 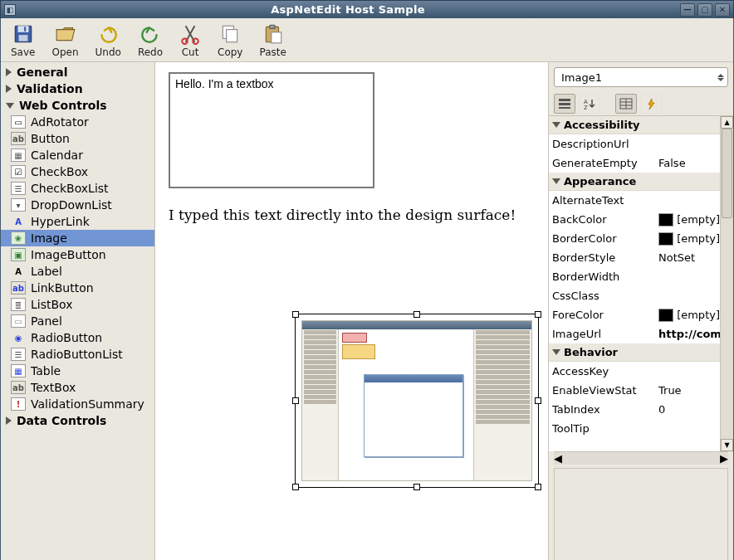 I want to click on toolbox-item-adrotator: ▭AdRotator, so click(x=78, y=122).